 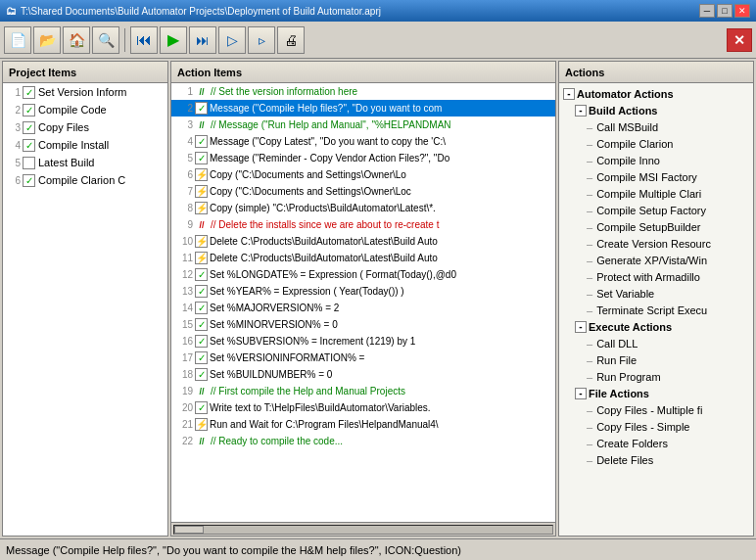 What do you see at coordinates (144, 40) in the screenshot?
I see `step-first-button: ⏮` at bounding box center [144, 40].